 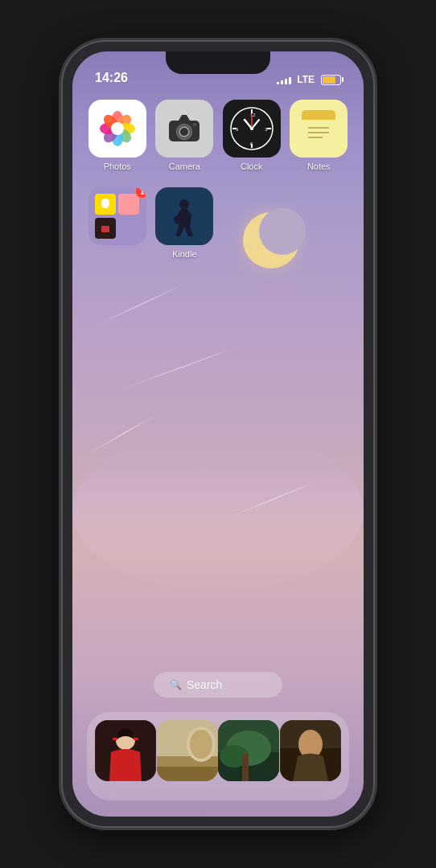 What do you see at coordinates (175, 685) in the screenshot?
I see `search-icon: 🔍` at bounding box center [175, 685].